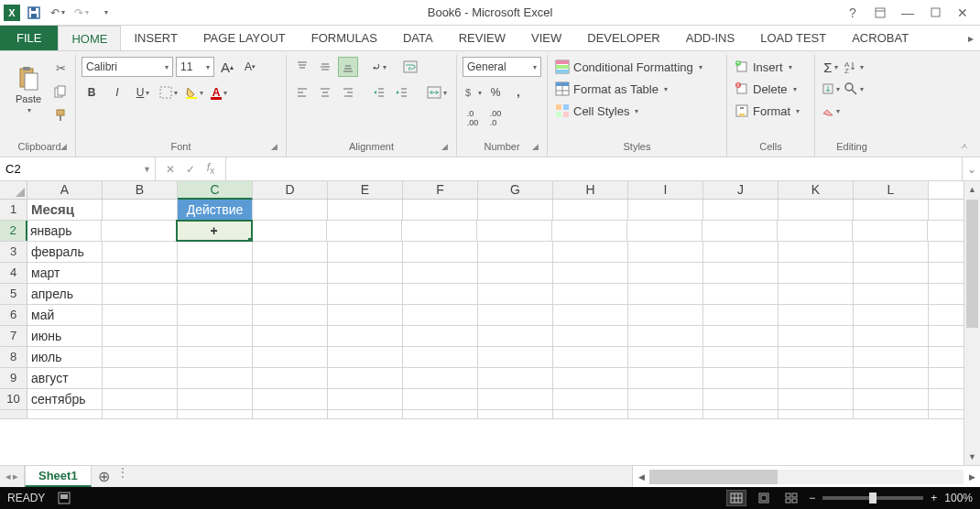 This screenshot has width=980, height=509. I want to click on sheet-split-handle: ⋮, so click(120, 476).